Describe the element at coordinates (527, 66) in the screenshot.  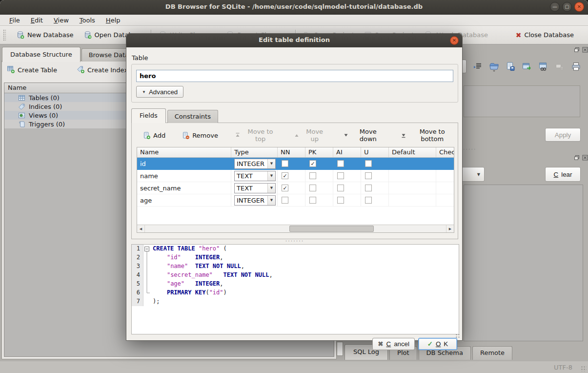
I see `apply-cell-icon` at that location.